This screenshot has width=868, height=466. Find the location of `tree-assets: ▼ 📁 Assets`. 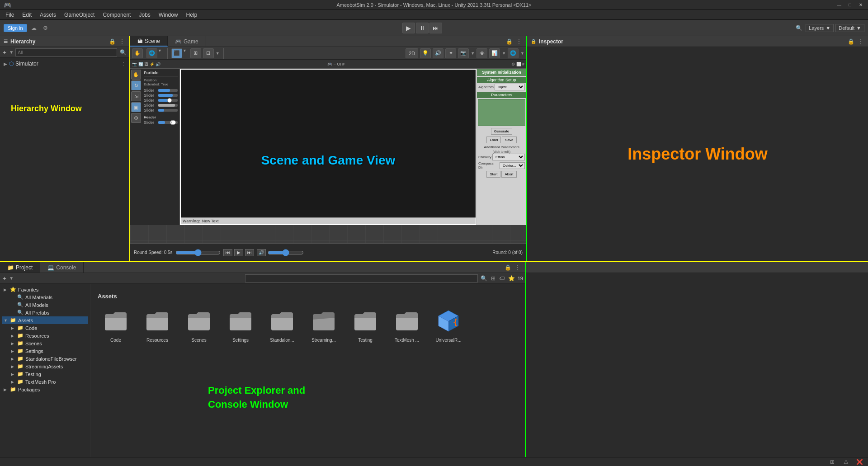

tree-assets: ▼ 📁 Assets is located at coordinates (45, 320).